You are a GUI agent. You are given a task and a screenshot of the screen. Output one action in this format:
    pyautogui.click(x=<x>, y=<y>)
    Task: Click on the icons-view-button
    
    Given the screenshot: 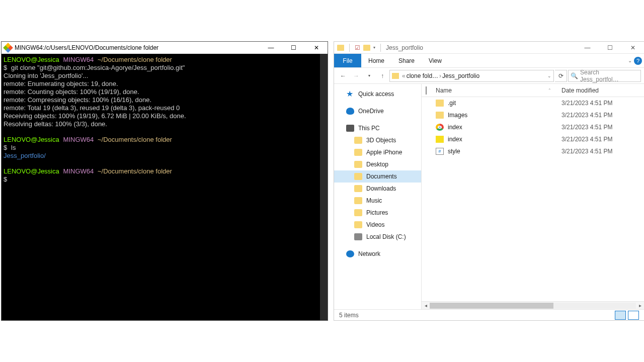 What is the action you would take?
    pyautogui.click(x=633, y=315)
    